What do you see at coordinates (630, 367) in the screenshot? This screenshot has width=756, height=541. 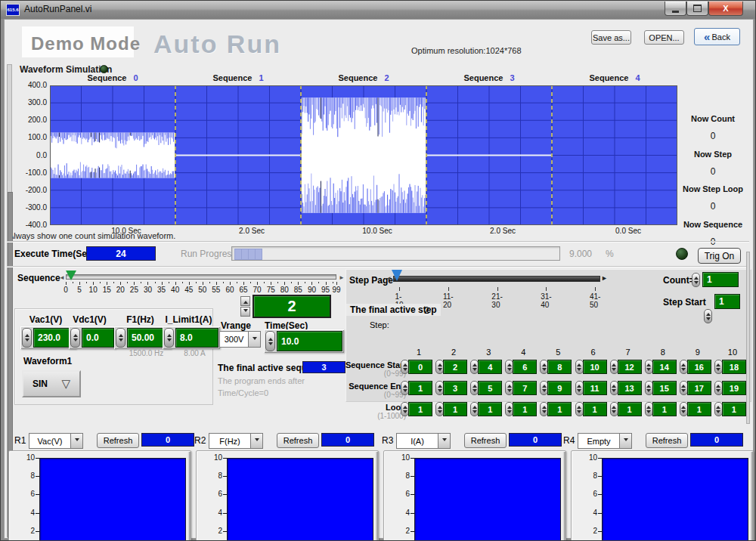 I see `step-cell-display: 12` at bounding box center [630, 367].